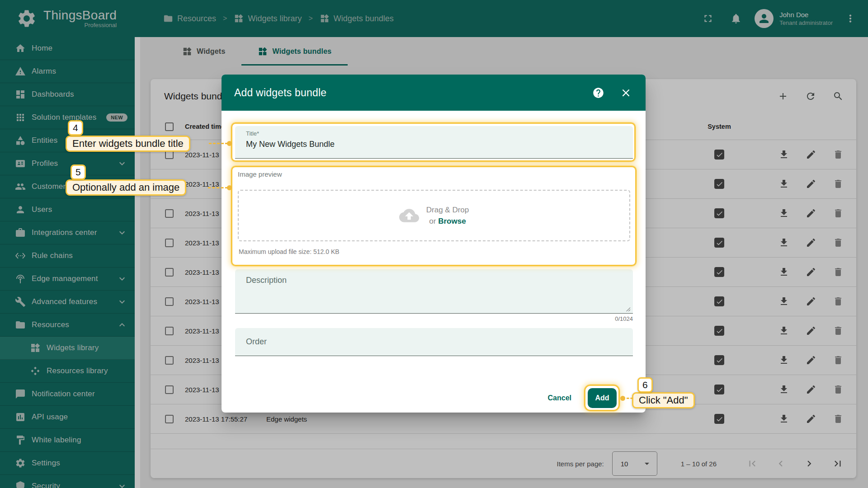 The height and width of the screenshot is (488, 868). Describe the element at coordinates (266, 280) in the screenshot. I see `description-field-label: Description` at that location.